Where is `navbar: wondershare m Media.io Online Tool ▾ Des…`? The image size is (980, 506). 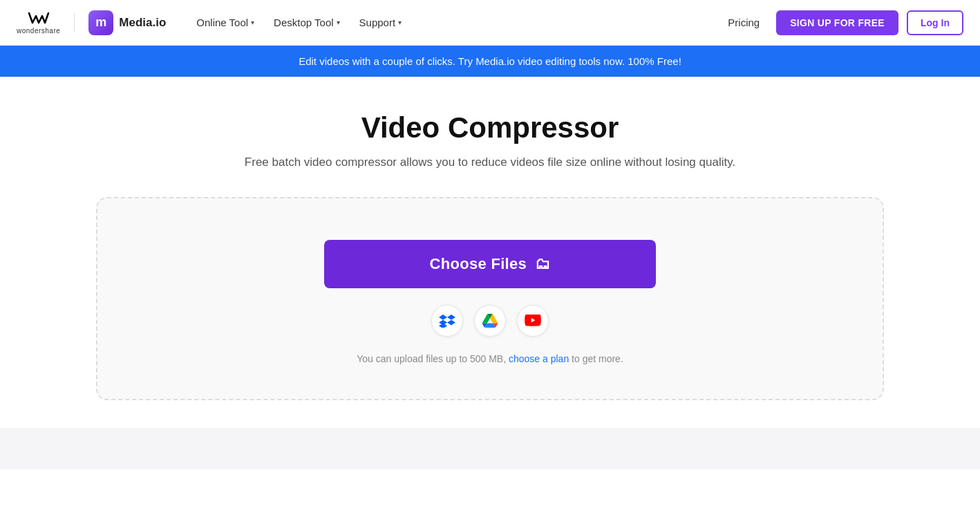 navbar: wondershare m Media.io Online Tool ▾ Des… is located at coordinates (490, 23).